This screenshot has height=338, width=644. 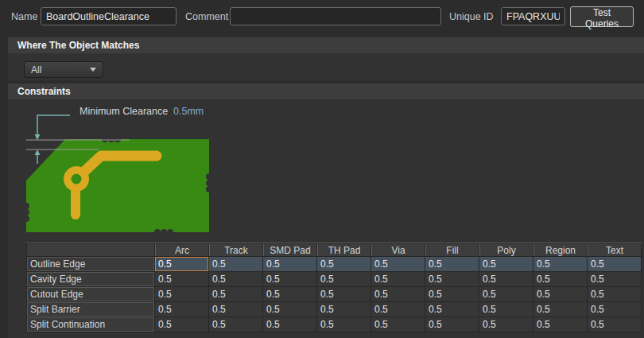 I want to click on matrix-row-split-continuation: Split Continuation 0.5 0.5 0.5 0.5 0.5 0…, so click(x=334, y=324).